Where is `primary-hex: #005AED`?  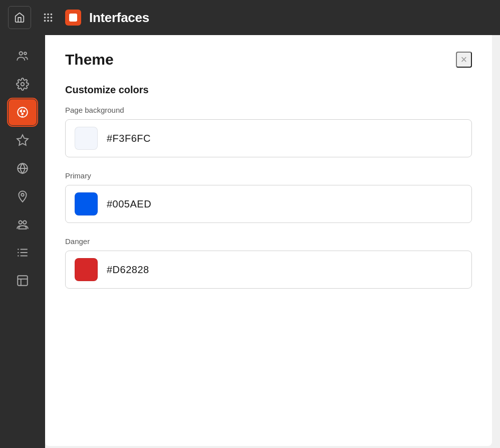 primary-hex: #005AED is located at coordinates (129, 204).